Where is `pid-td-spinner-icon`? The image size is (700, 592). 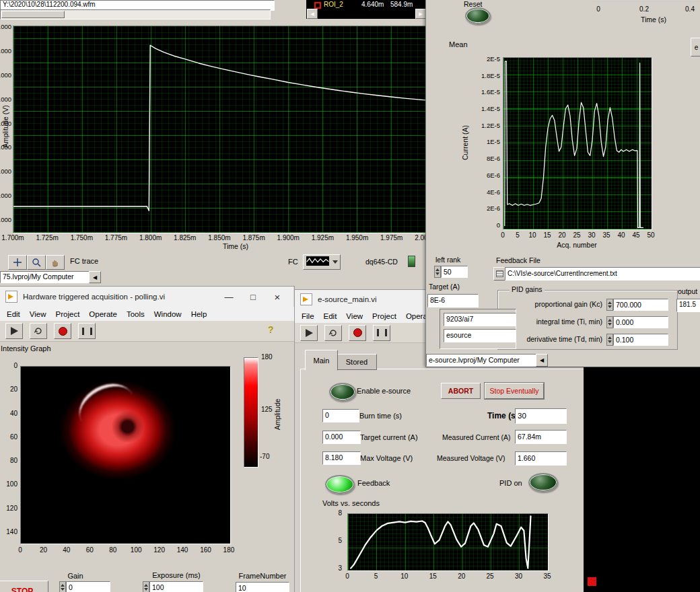
pid-td-spinner-icon is located at coordinates (610, 340).